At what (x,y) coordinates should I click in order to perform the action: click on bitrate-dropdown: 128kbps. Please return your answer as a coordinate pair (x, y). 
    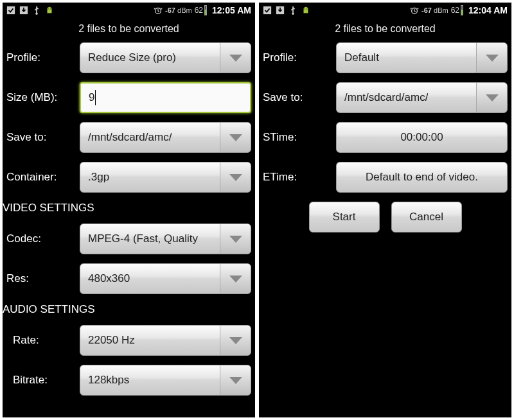
    Looking at the image, I should click on (166, 380).